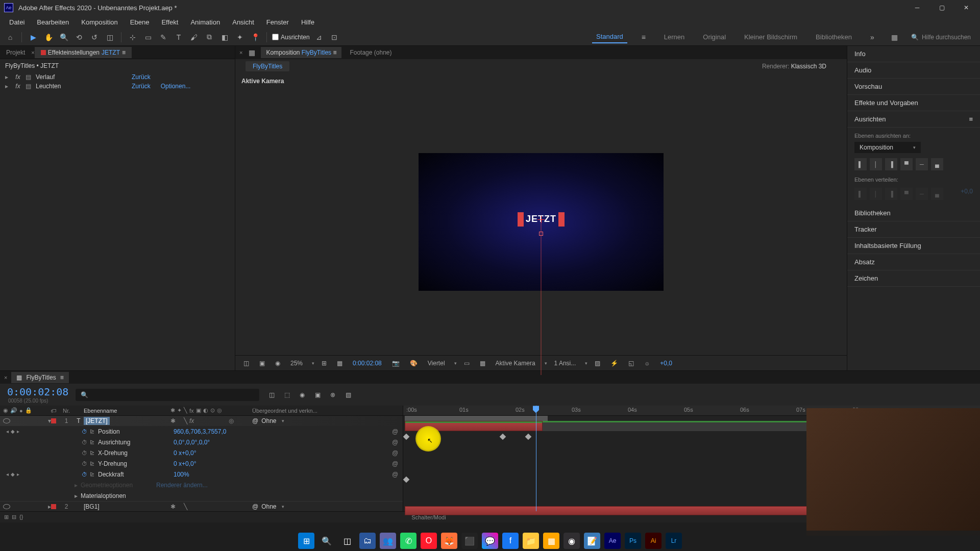 This screenshot has height=551, width=980. Describe the element at coordinates (597, 363) in the screenshot. I see `pixel-icon: ▨` at that location.